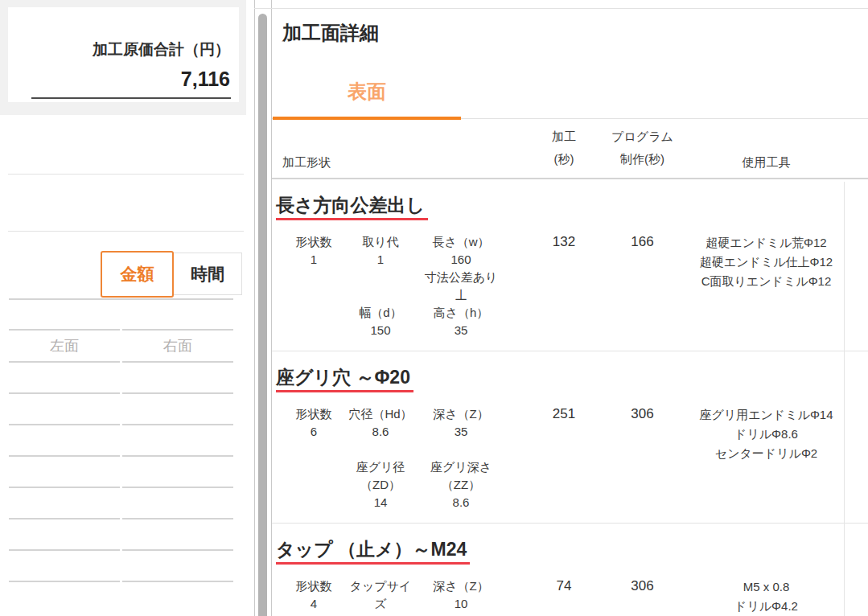  What do you see at coordinates (766, 262) in the screenshot?
I see `tools-list: 超硬エンドミル荒Φ12超硬エンドミル仕上Φ12C面取りエンドミルΦ12` at bounding box center [766, 262].